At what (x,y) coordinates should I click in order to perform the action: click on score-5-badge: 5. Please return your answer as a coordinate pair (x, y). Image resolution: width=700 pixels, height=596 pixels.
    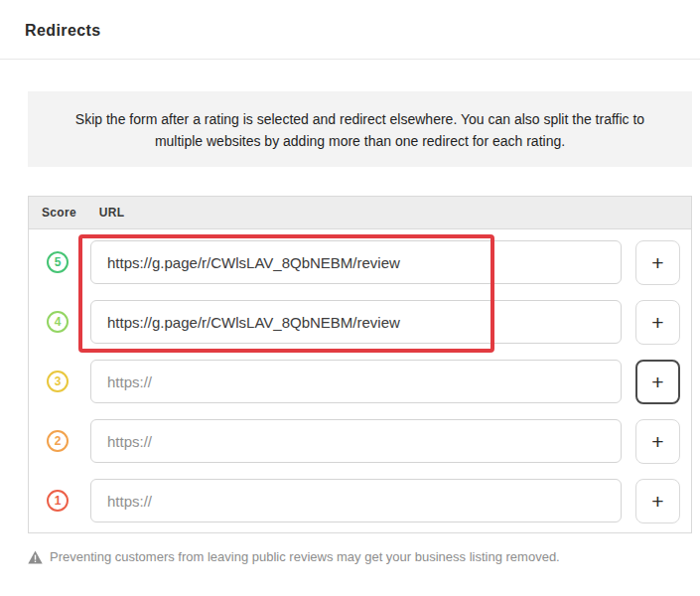
    Looking at the image, I should click on (58, 262).